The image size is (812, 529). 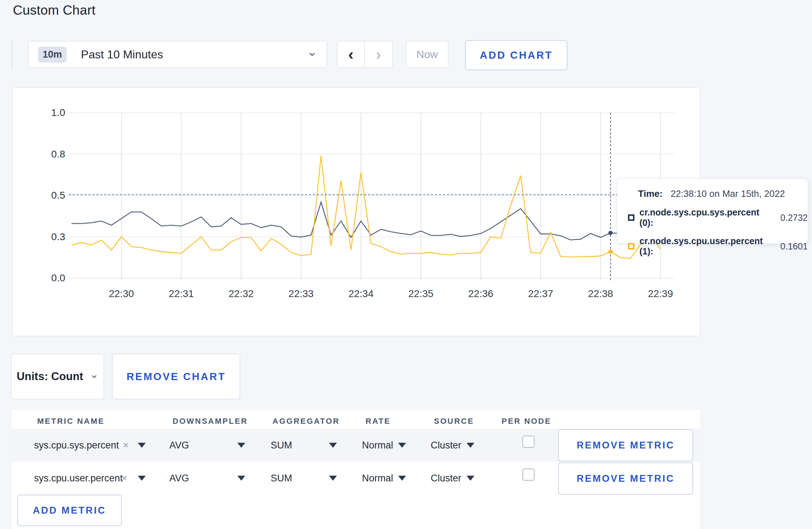 What do you see at coordinates (77, 445) in the screenshot?
I see `metric-name-value: sys.cpu.sys.percent` at bounding box center [77, 445].